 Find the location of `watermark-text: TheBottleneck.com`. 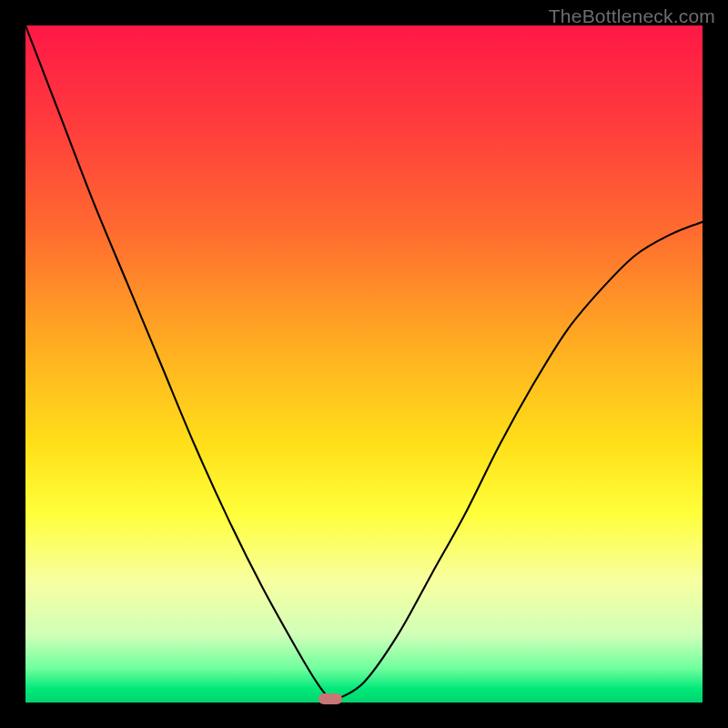

watermark-text: TheBottleneck.com is located at coordinates (632, 16).